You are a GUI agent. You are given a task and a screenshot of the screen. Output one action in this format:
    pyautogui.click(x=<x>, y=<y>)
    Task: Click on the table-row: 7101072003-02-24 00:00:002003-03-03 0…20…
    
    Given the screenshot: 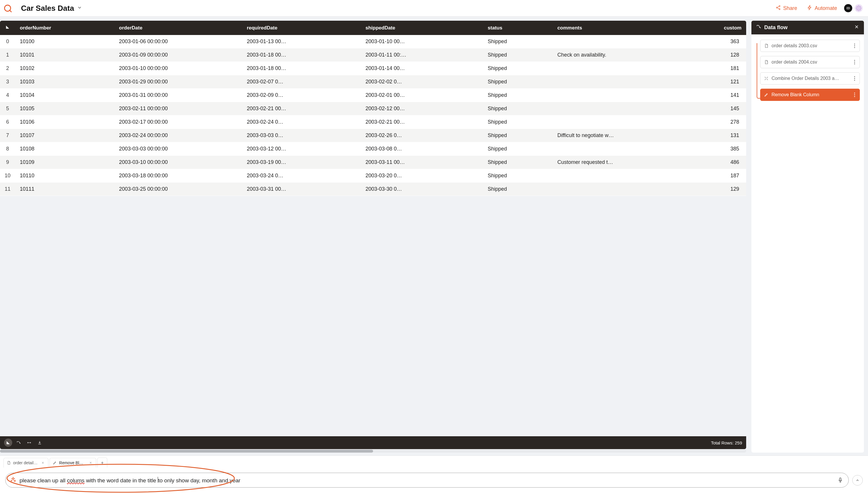 What is the action you would take?
    pyautogui.click(x=373, y=136)
    